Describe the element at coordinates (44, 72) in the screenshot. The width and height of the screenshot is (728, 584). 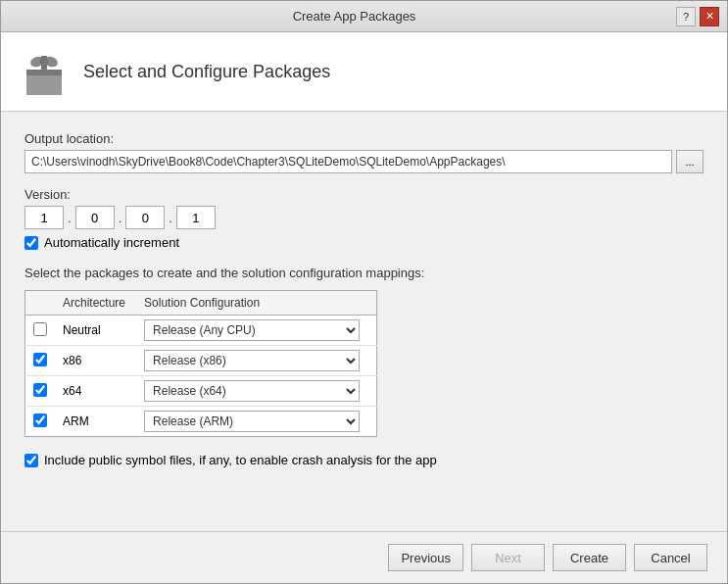
I see `gift-icon` at that location.